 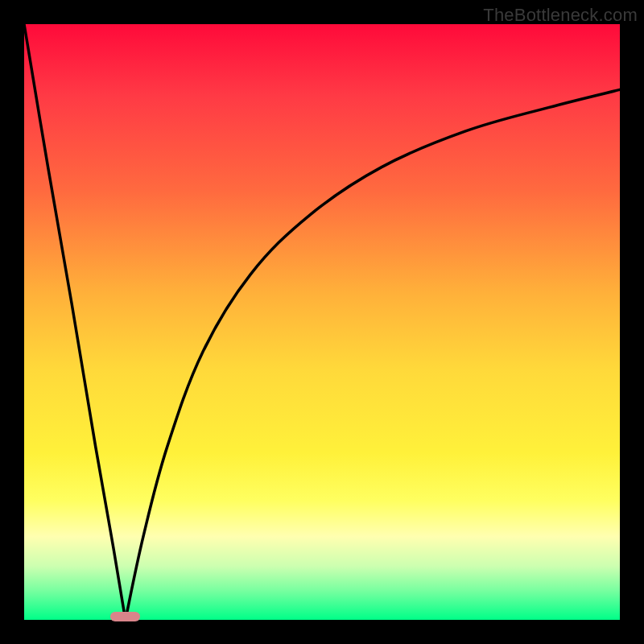 I want to click on optimum-marker, so click(x=126, y=617).